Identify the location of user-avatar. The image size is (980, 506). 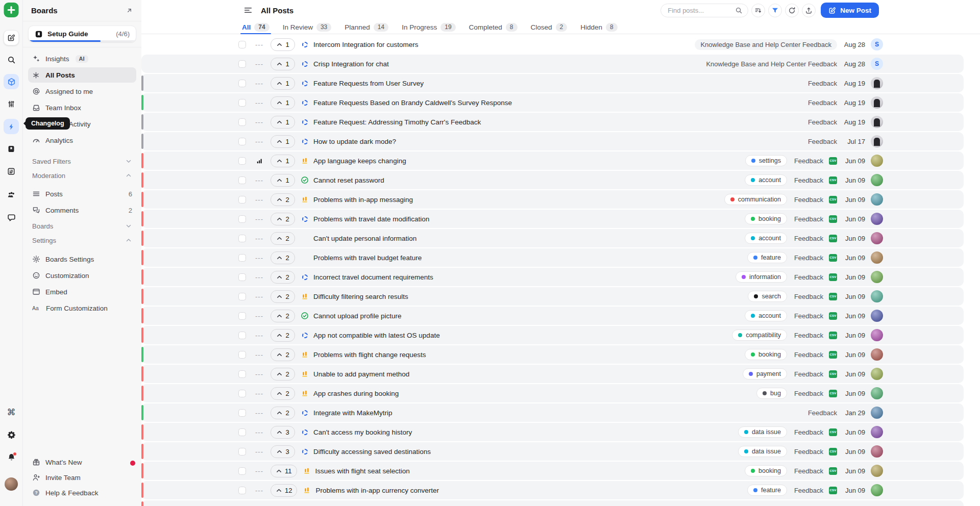
(11, 484).